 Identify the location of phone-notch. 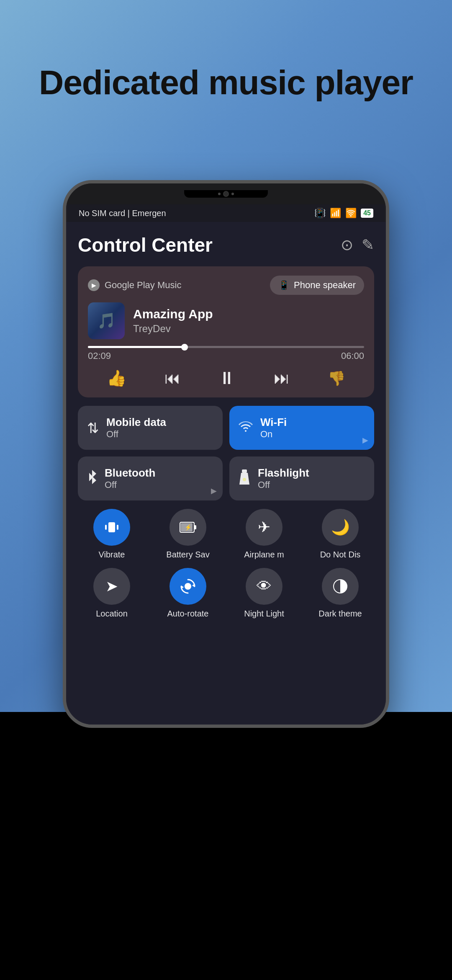
(226, 194).